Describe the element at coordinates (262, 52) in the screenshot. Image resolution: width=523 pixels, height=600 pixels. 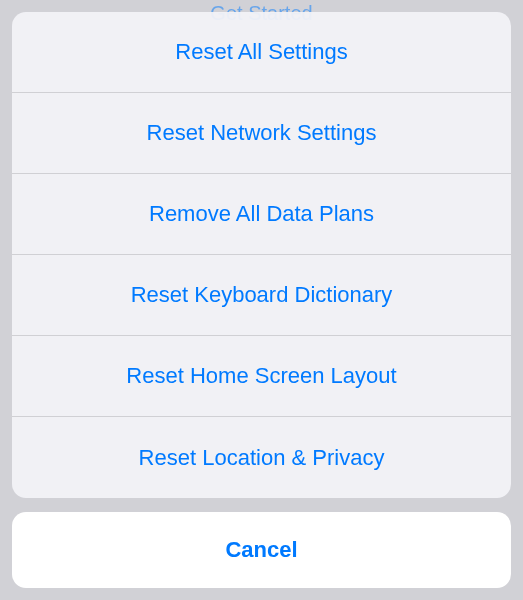
I see `reset-all-settings-button: Reset All Settings` at that location.